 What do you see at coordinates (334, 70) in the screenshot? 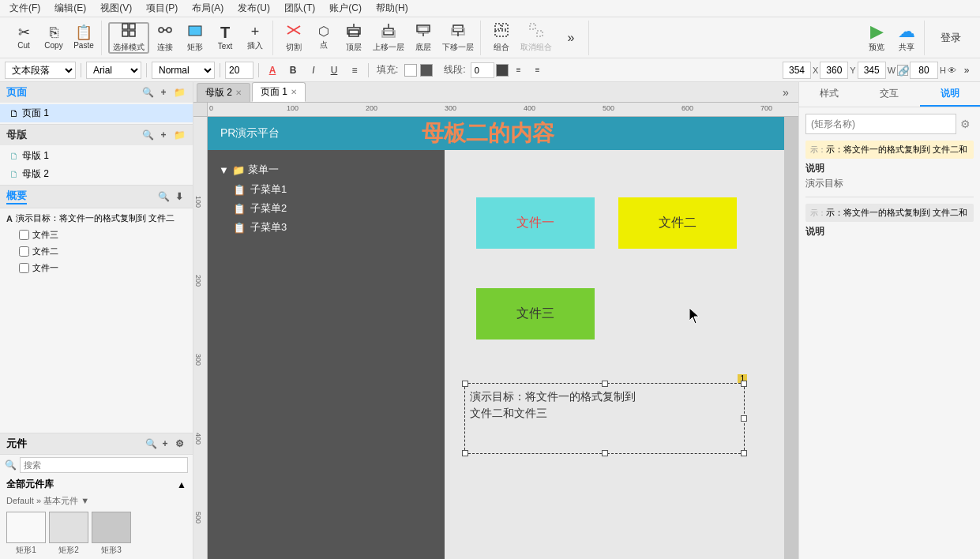
I see `underline-button: U` at bounding box center [334, 70].